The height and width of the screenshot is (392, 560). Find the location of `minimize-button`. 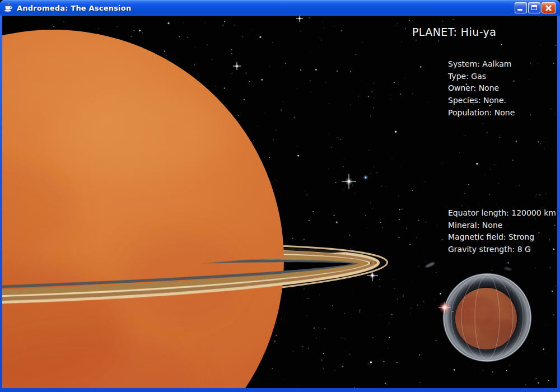

minimize-button is located at coordinates (521, 8).